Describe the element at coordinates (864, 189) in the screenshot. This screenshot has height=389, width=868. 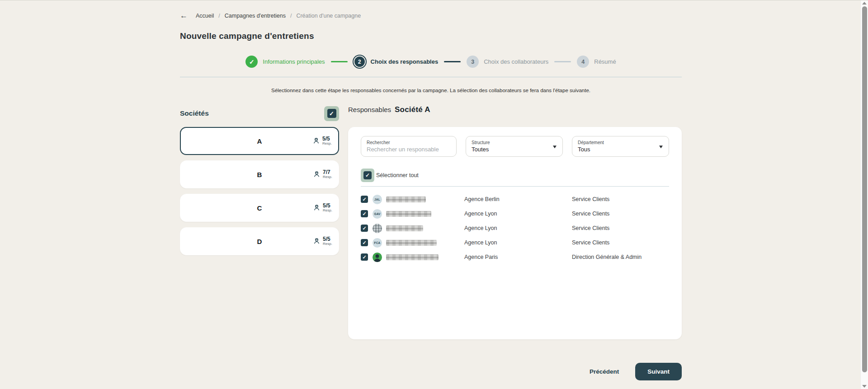
I see `scrollbar-thumb` at that location.